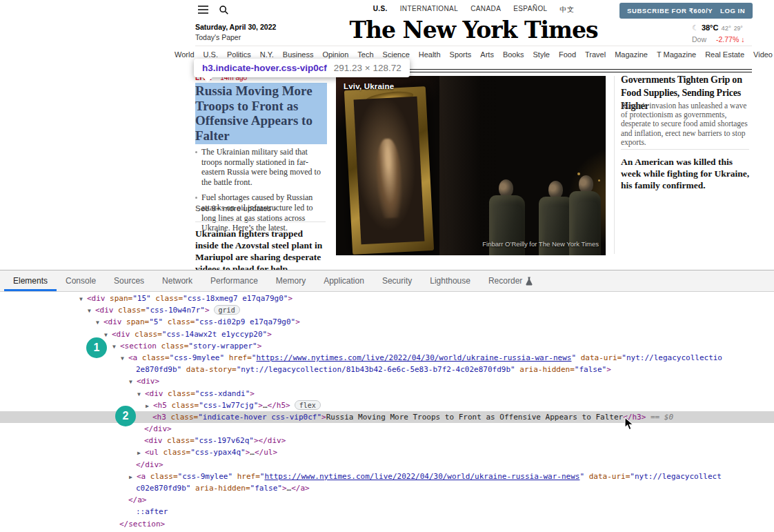 The image size is (774, 532). I want to click on right-column-second-headline: An American was killed this week while f…, so click(686, 174).